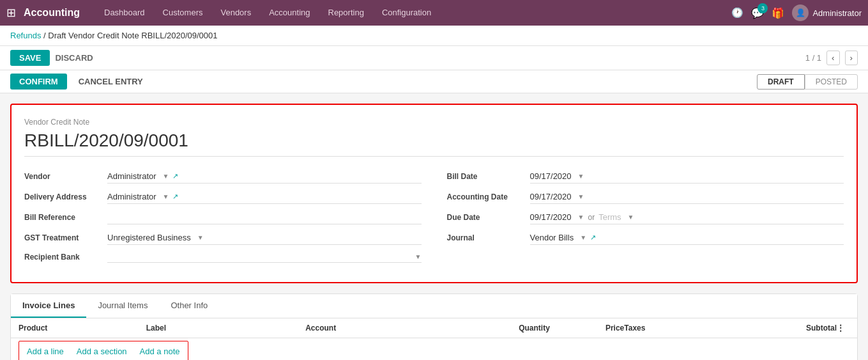  Describe the element at coordinates (434, 329) in the screenshot. I see `table-header: Product Label Account Quantity Price Tax…` at that location.